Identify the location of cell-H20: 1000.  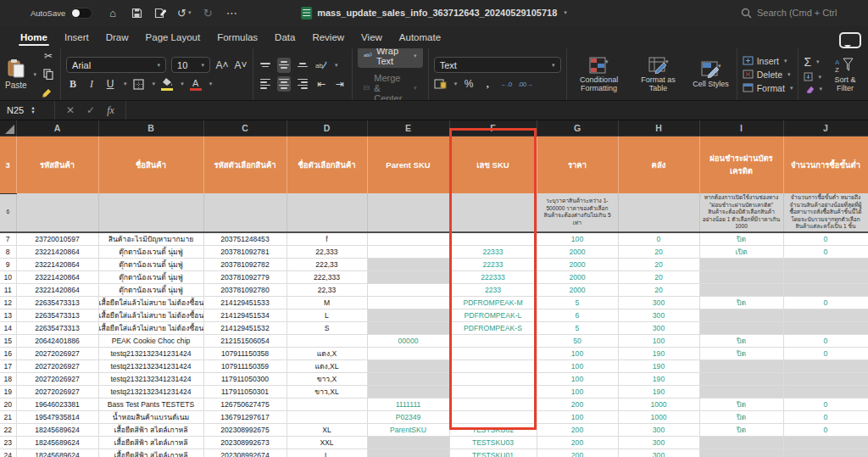
(659, 404).